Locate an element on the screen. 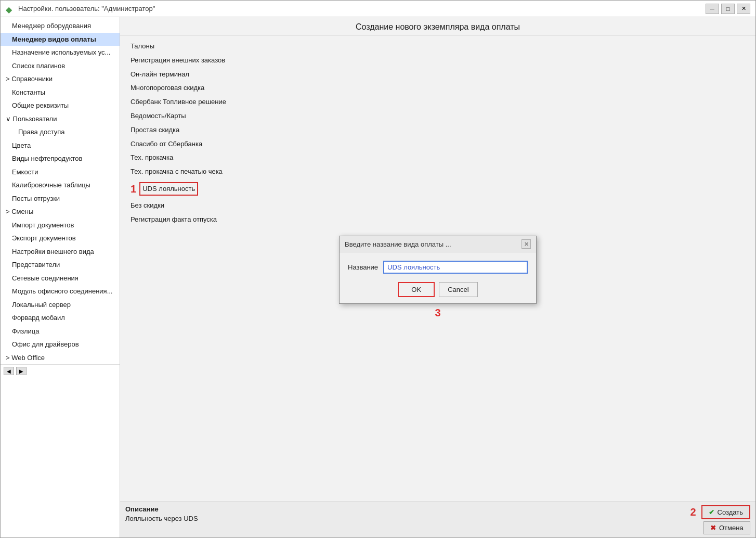 Image resolution: width=756 pixels, height=538 pixels. modal-title: Введите название вида оплаты ... is located at coordinates (398, 245).